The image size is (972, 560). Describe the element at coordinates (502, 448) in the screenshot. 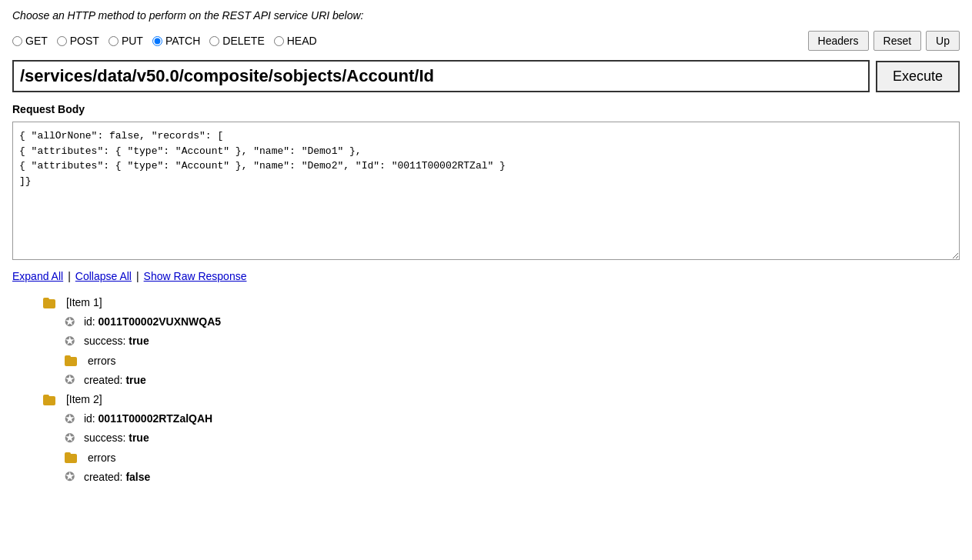

I see `item2-children: ✪ id: 0011T00002RTZalQAH ✪ success: true…` at that location.